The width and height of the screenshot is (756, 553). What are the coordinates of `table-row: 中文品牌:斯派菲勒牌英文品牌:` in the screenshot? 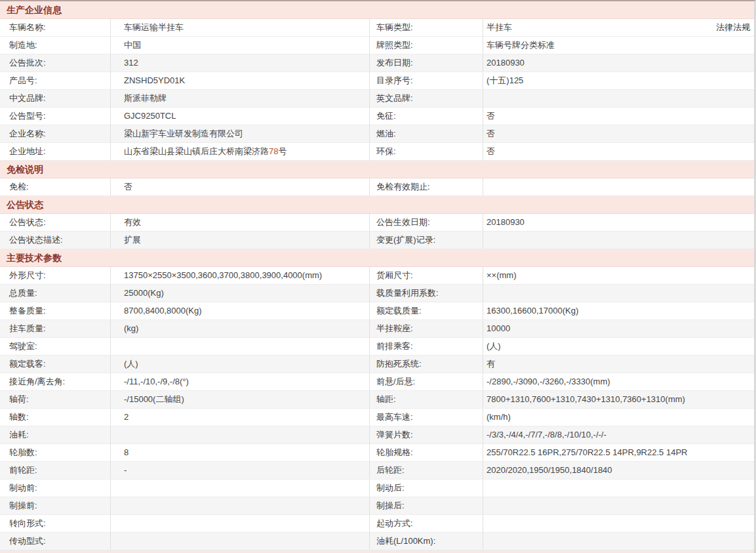 It's located at (377, 98).